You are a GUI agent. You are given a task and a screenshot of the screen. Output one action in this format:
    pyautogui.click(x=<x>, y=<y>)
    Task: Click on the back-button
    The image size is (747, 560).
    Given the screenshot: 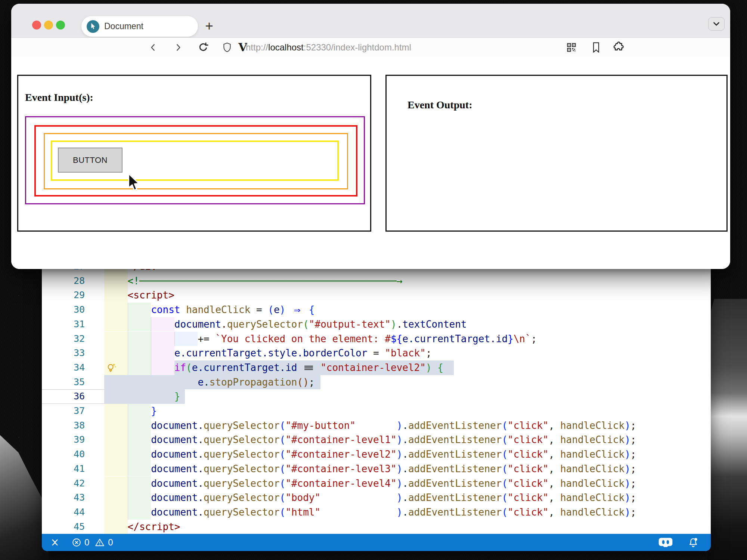 What is the action you would take?
    pyautogui.click(x=153, y=47)
    